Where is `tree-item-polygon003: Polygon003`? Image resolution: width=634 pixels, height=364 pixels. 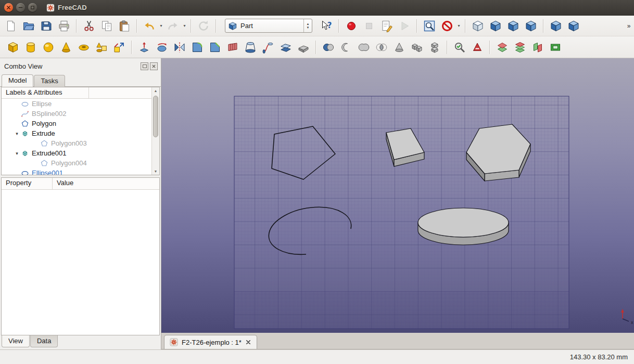
tree-item-polygon003: Polygon003 is located at coordinates (77, 144).